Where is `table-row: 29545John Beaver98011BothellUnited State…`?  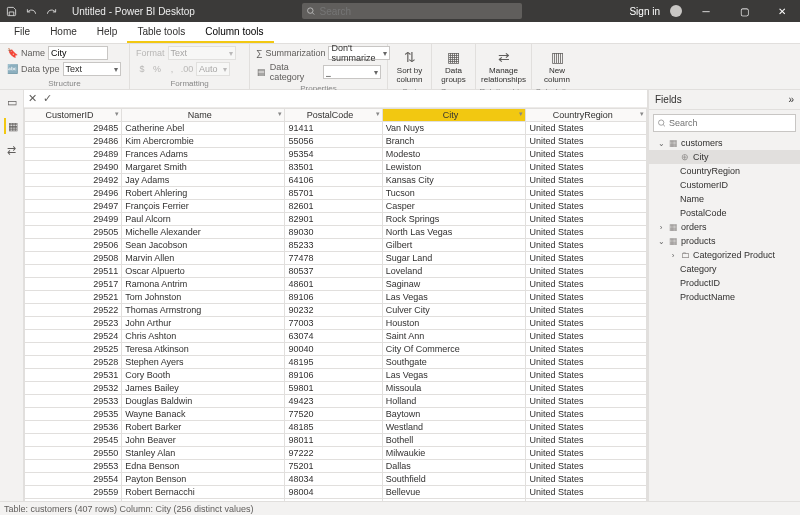 table-row: 29545John Beaver98011BothellUnited State… is located at coordinates (336, 440).